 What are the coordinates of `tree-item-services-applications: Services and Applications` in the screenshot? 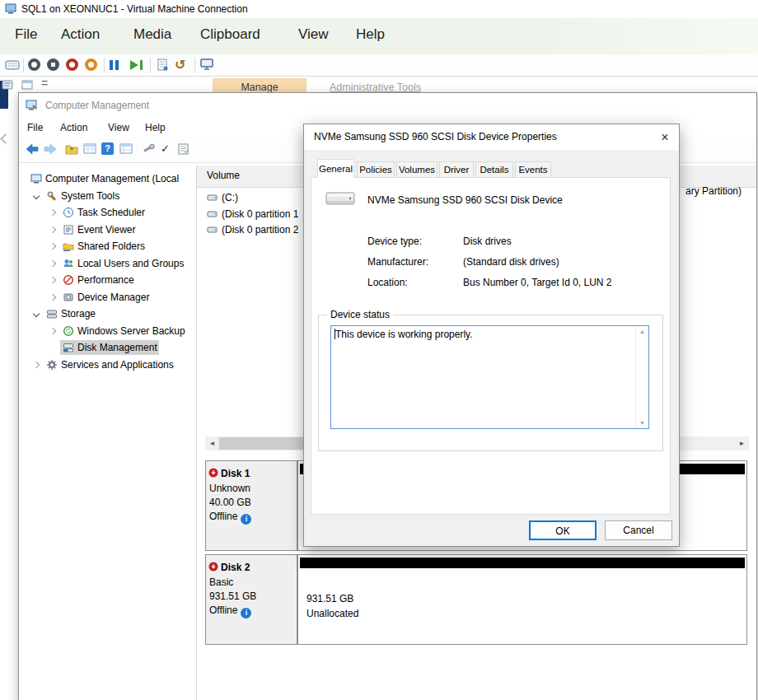 It's located at (107, 366).